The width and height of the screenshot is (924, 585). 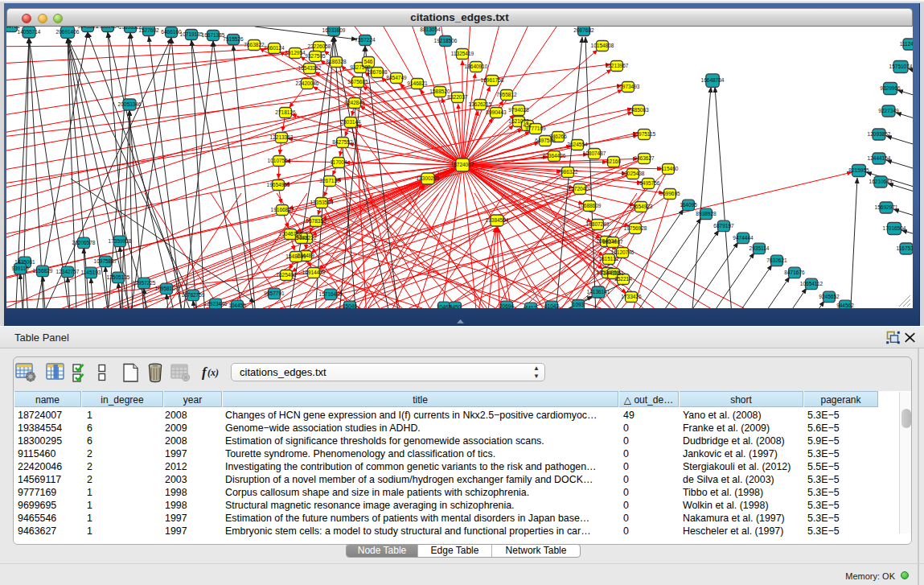 I want to click on svg-text: 7955812, so click(x=507, y=95).